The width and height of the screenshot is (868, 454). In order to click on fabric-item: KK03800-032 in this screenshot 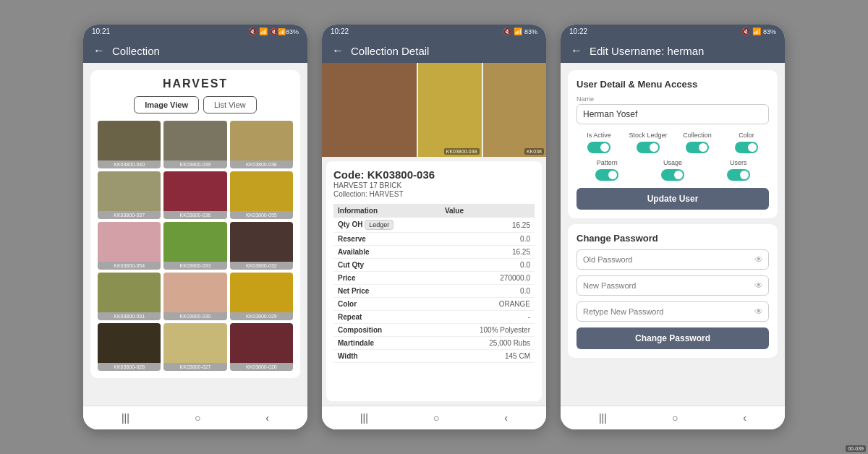, I will do `click(262, 246)`.